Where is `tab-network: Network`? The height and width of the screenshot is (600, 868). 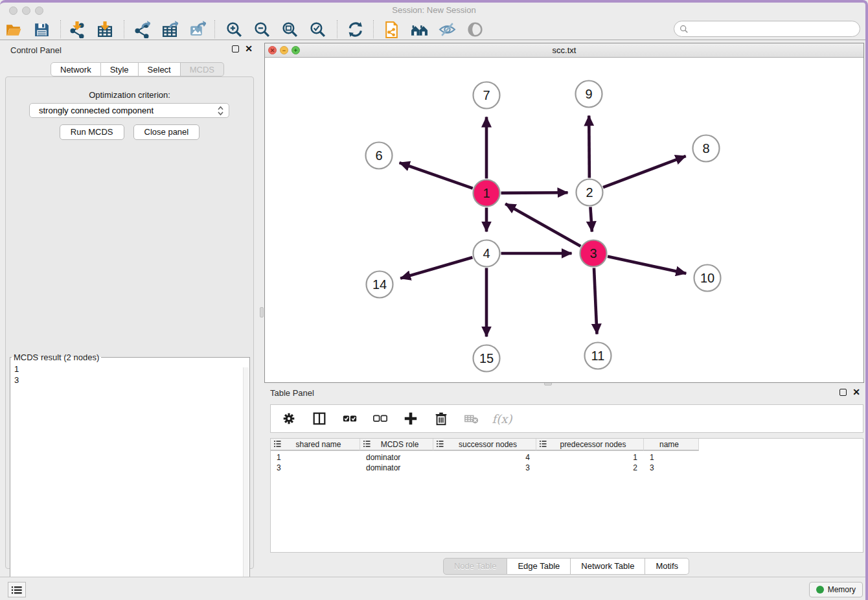 tab-network: Network is located at coordinates (76, 69).